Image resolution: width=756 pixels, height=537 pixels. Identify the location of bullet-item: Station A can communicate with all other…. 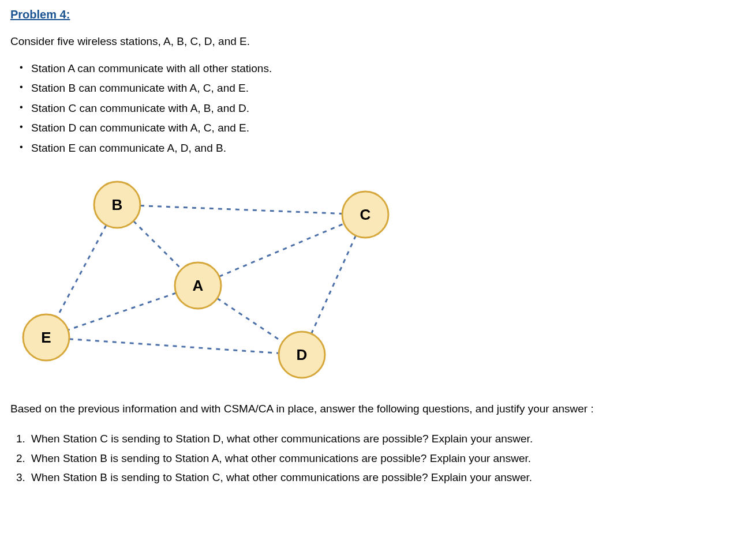
(388, 69).